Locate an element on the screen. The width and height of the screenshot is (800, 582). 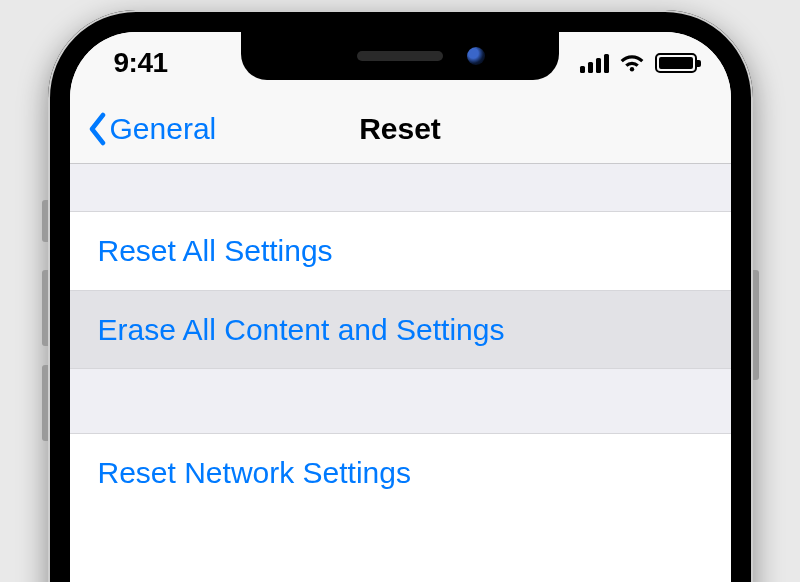
row-erase-all-content-and-settings: Erase All Content and Settings is located at coordinates (400, 329).